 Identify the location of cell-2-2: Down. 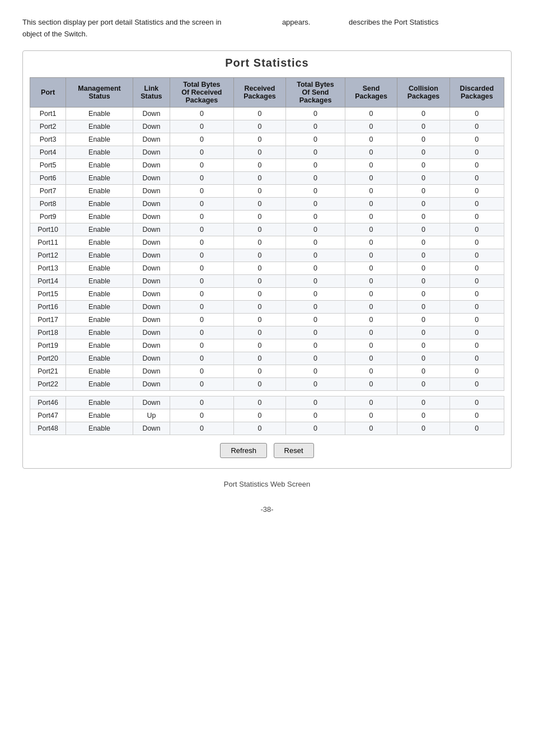
(151, 139).